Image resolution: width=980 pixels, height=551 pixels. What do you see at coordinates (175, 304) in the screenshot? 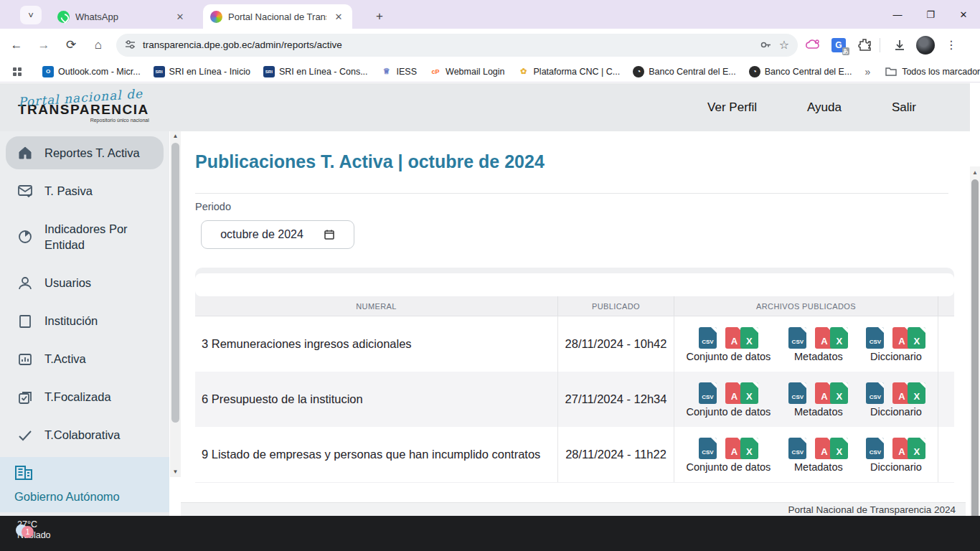
I see `sidebar-scrollbar: ▲ ▼` at bounding box center [175, 304].